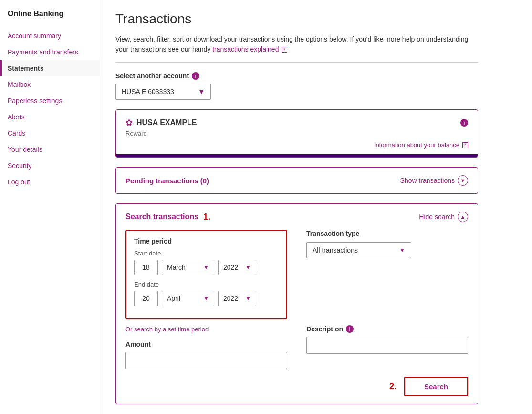 This screenshot has width=532, height=414. What do you see at coordinates (50, 166) in the screenshot?
I see `sidebar-item-security: Security` at bounding box center [50, 166].